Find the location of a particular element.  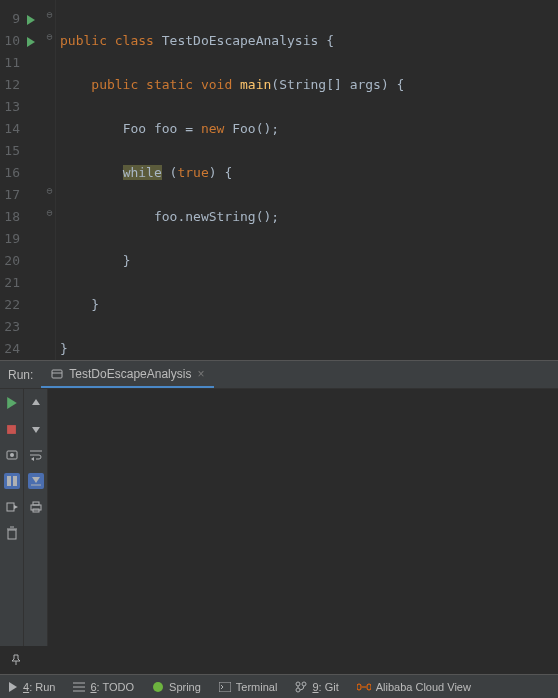

keyword-selected: while is located at coordinates (142, 172).